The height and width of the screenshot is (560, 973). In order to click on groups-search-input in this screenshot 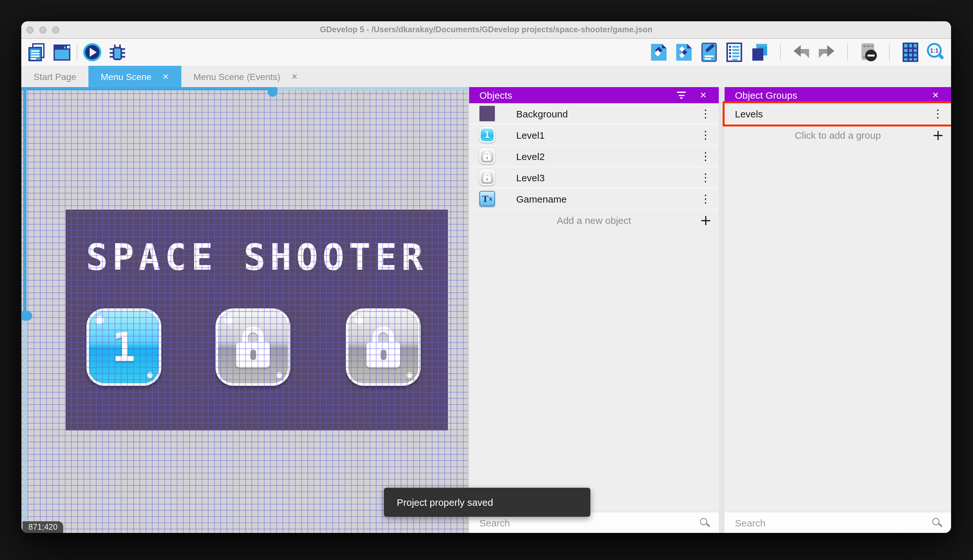, I will do `click(838, 522)`.